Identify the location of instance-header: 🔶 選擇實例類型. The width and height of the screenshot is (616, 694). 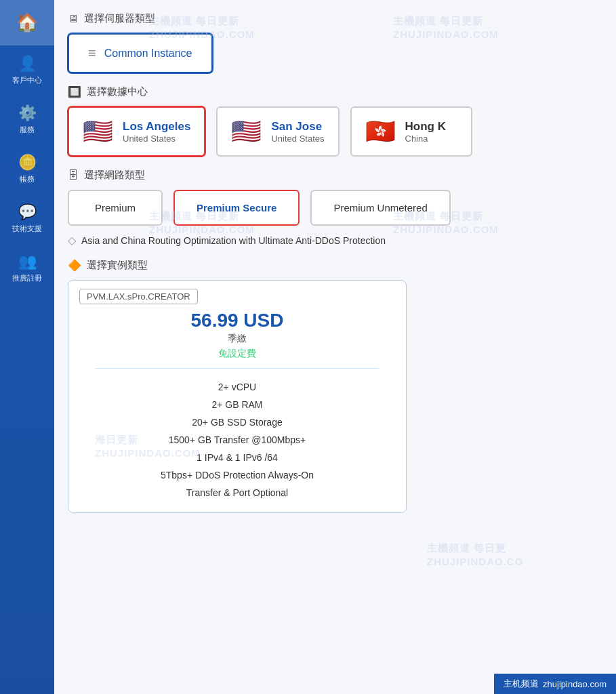
(335, 266).